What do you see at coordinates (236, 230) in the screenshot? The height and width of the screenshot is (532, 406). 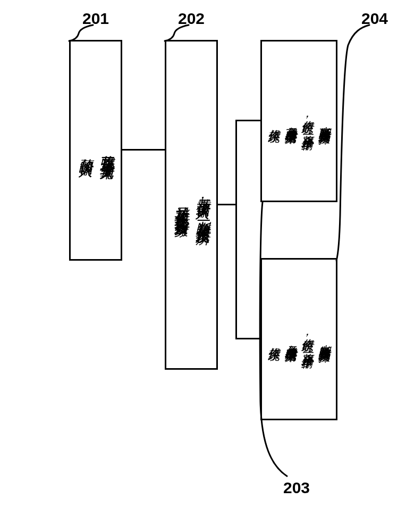 I see `connector-trunk-vertical` at bounding box center [236, 230].